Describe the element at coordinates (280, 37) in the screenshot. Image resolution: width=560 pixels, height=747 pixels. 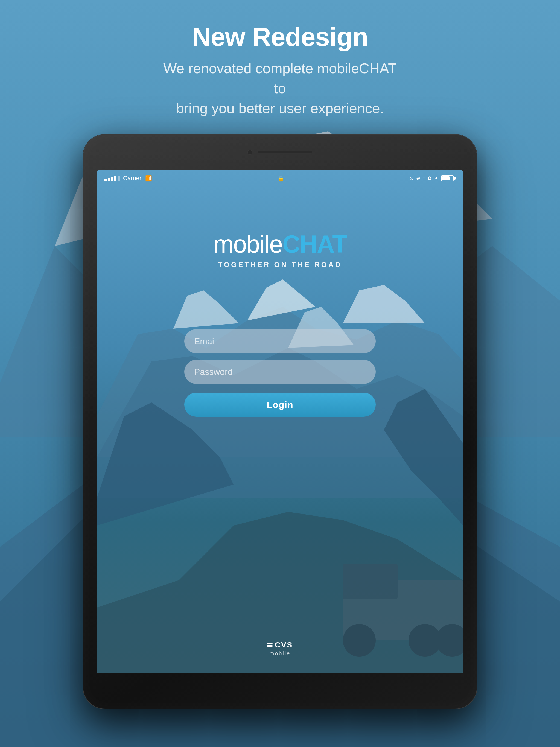
I see `page-title: New Redesign` at that location.